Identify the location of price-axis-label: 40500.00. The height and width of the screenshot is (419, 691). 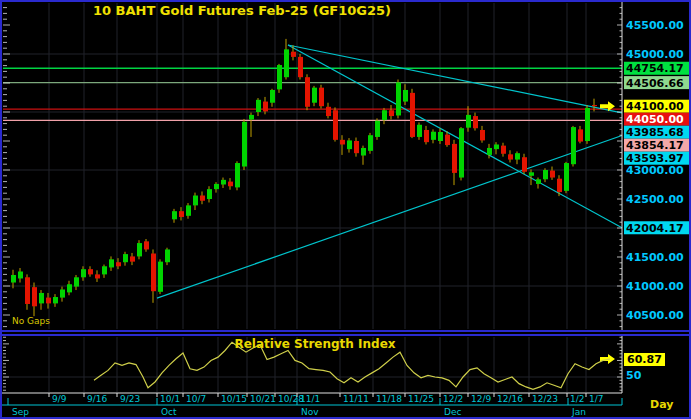
(655, 316).